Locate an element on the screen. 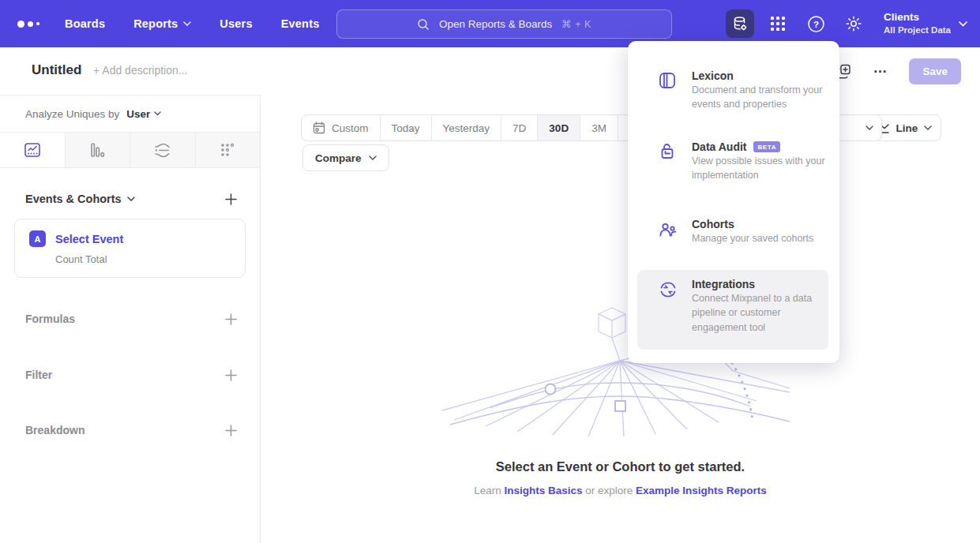  report-description-input: + Add description... is located at coordinates (141, 70).